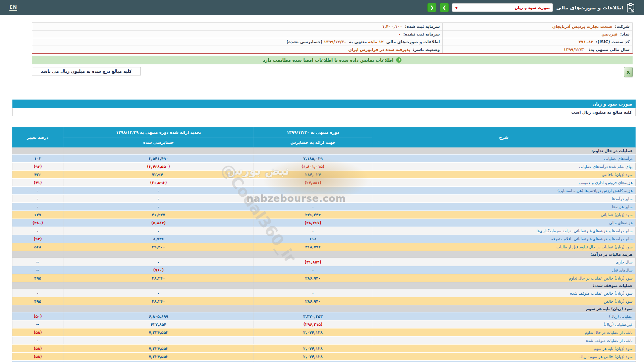 The height and width of the screenshot is (362, 644). I want to click on row-label: سال جاری, so click(504, 262).